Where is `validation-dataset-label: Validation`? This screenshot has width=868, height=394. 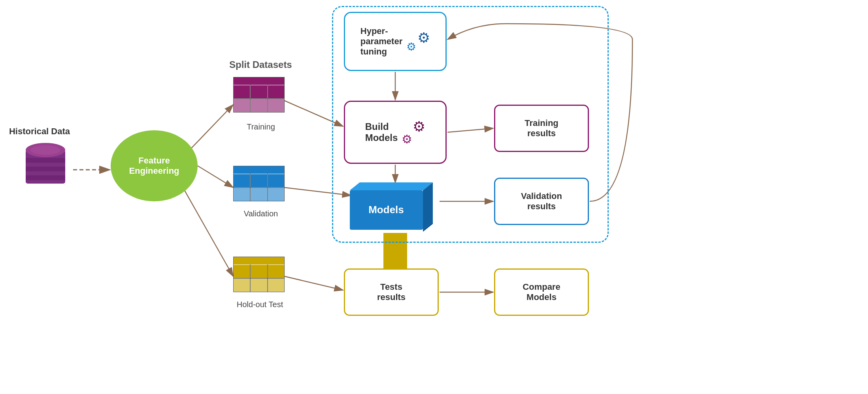
validation-dataset-label: Validation is located at coordinates (261, 214).